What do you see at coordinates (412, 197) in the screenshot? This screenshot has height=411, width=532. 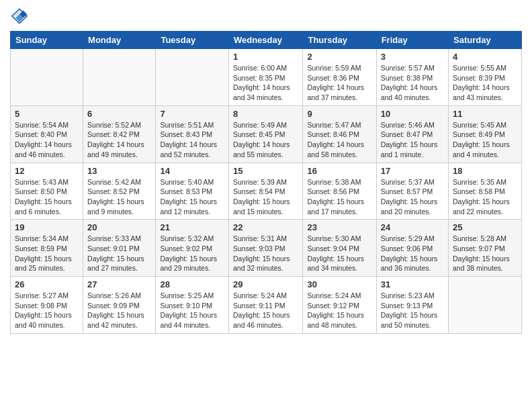 I see `day-info: Sunrise: 5:37 AM Sunset: 8:57 PM Dayligh…` at bounding box center [412, 197].